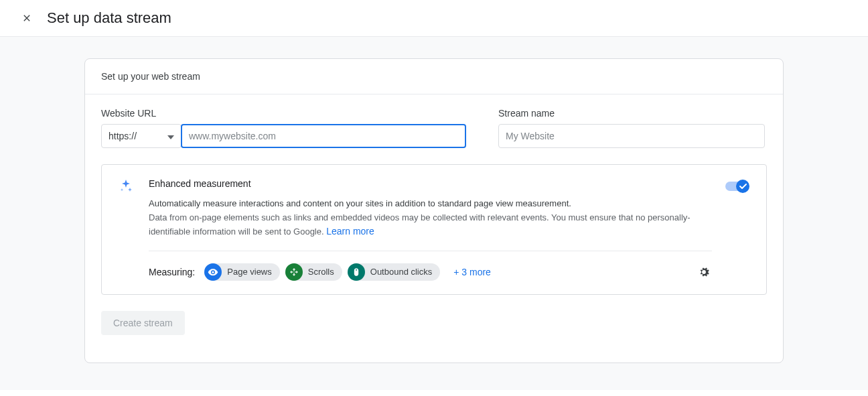 This screenshot has height=396, width=868. Describe the element at coordinates (143, 323) in the screenshot. I see `create-stream-button: Create stream` at that location.